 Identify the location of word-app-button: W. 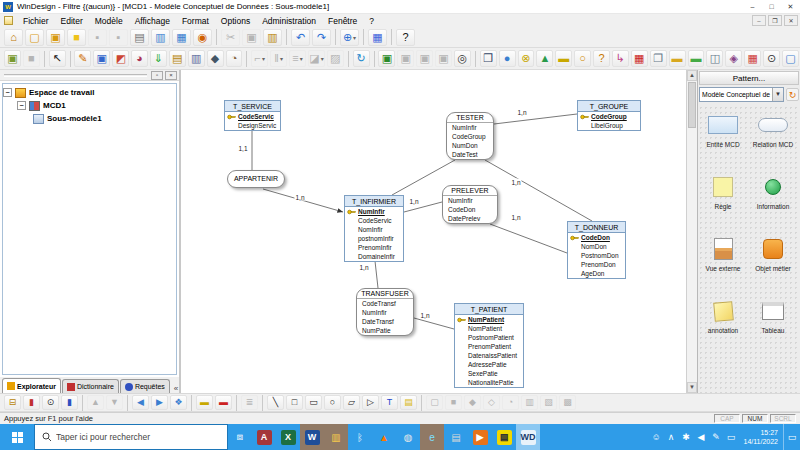
(312, 437).